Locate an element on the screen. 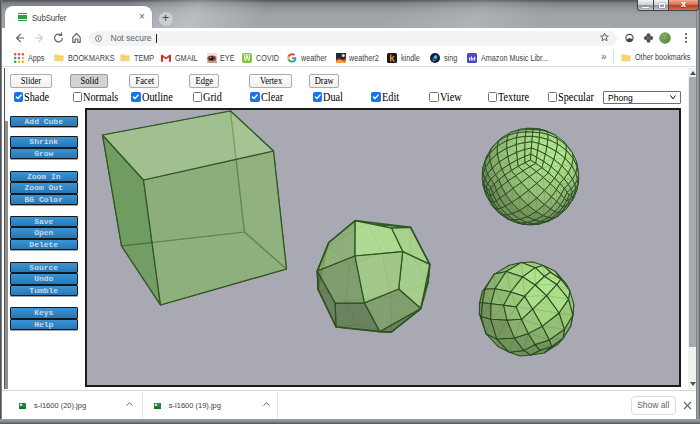  checkbox-box-grid is located at coordinates (198, 97).